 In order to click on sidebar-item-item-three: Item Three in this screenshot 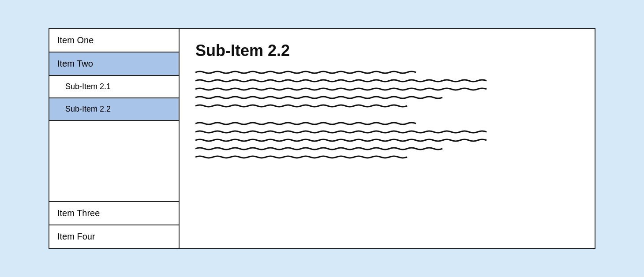, I will do `click(114, 213)`.